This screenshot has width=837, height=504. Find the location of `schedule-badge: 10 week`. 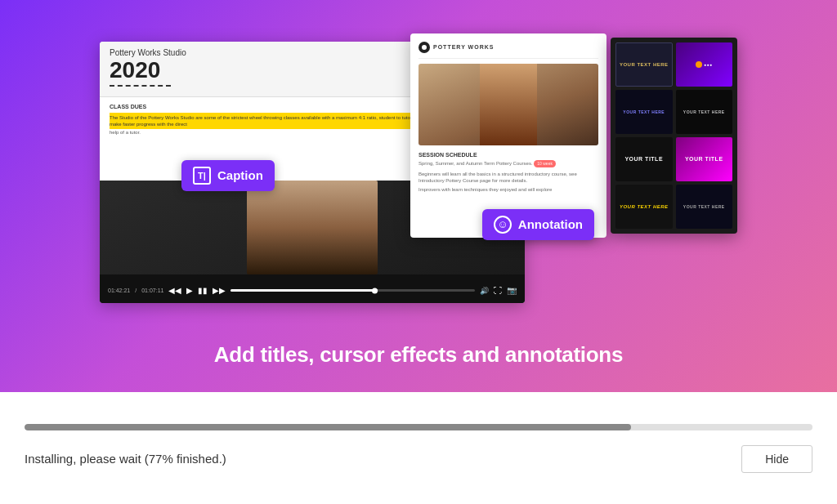

schedule-badge: 10 week is located at coordinates (544, 163).